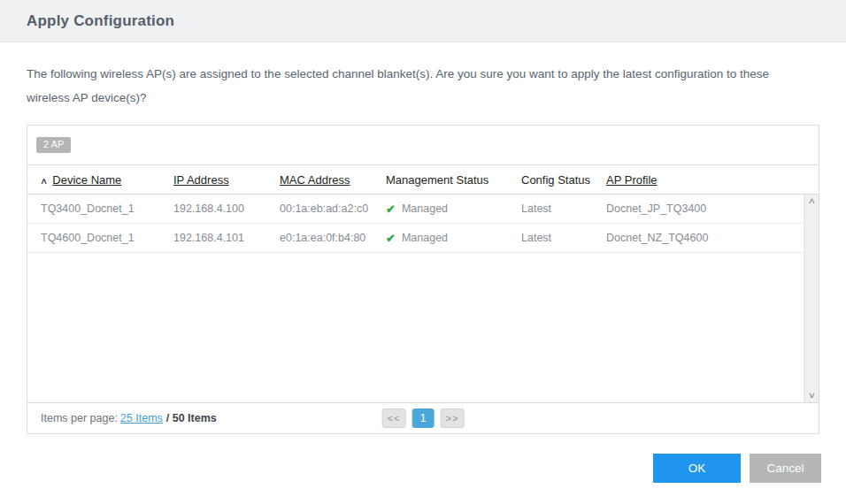  Describe the element at coordinates (786, 469) in the screenshot. I see `cancel-button: Cancel` at that location.